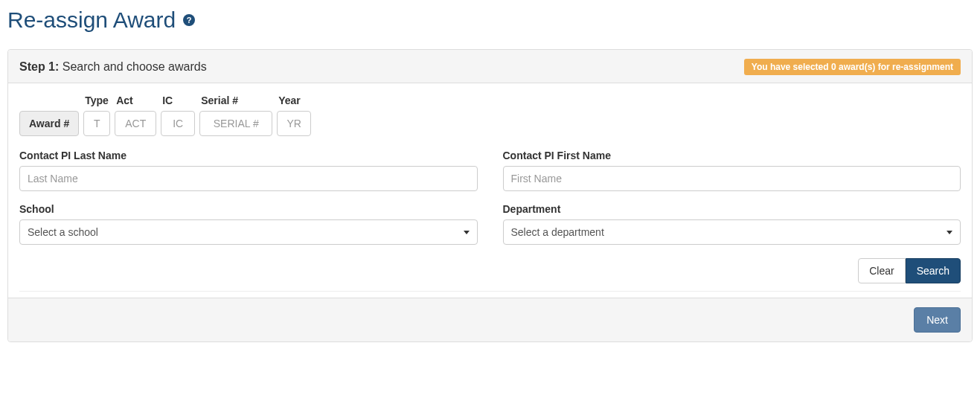 The width and height of the screenshot is (980, 401). Describe the element at coordinates (249, 179) in the screenshot. I see `pi-last-input` at that location.